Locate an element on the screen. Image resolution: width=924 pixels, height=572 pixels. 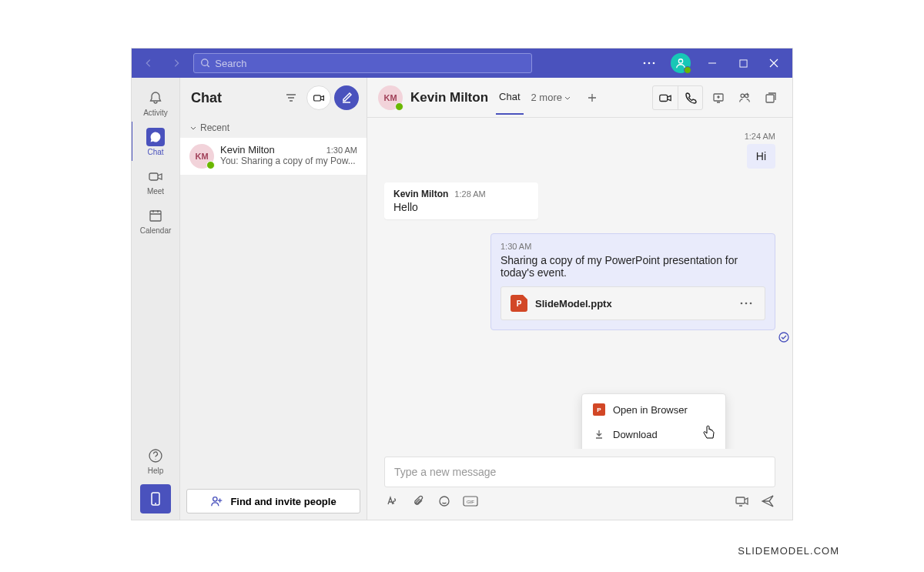
maximize-button is located at coordinates (743, 63).